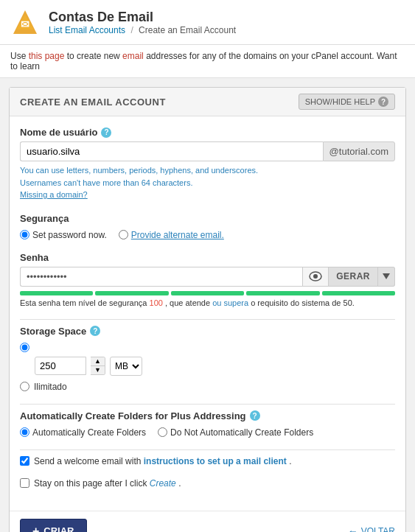 The height and width of the screenshot is (532, 415). What do you see at coordinates (60, 365) in the screenshot?
I see `storage-number-input` at bounding box center [60, 365].